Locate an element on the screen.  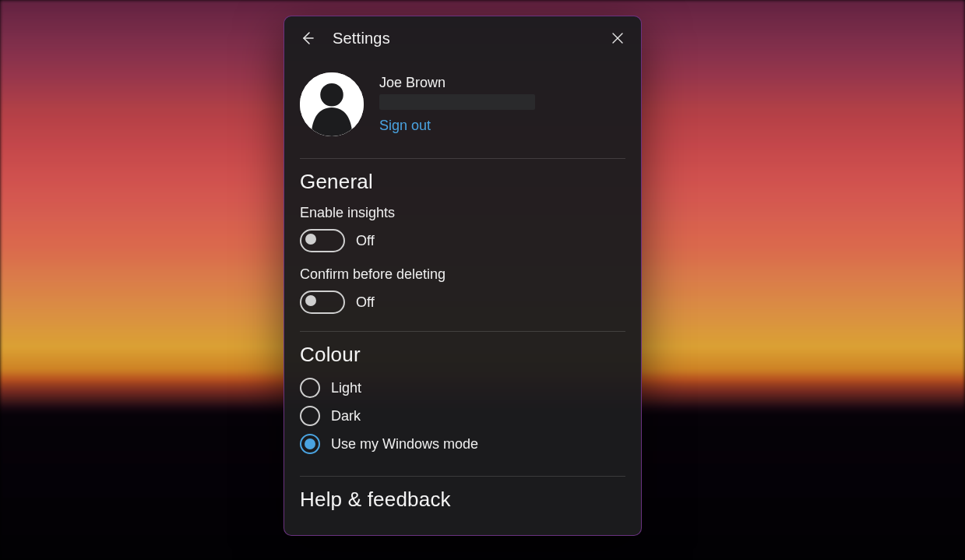
person-icon is located at coordinates (332, 104).